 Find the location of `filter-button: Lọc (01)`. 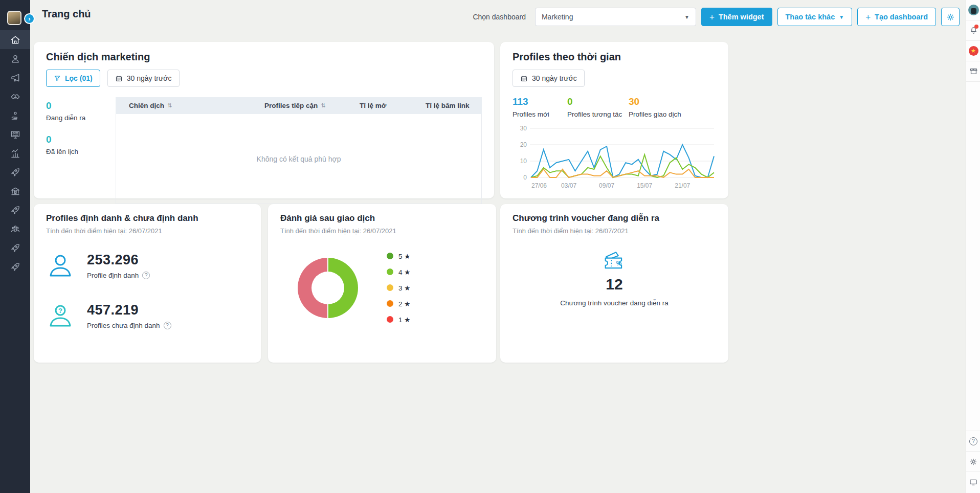

filter-button: Lọc (01) is located at coordinates (73, 78).